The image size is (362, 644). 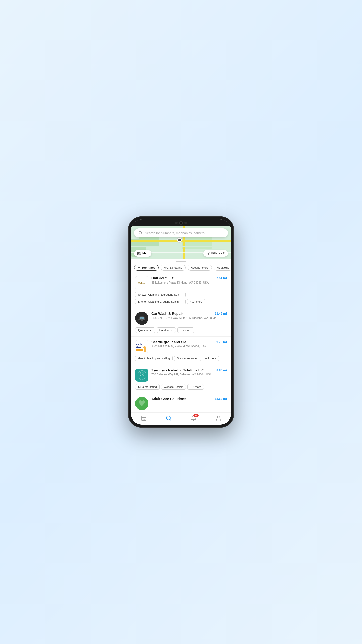 What do you see at coordinates (200, 268) in the screenshot?
I see `chip-accupuncture: Accupuncture` at bounding box center [200, 268].